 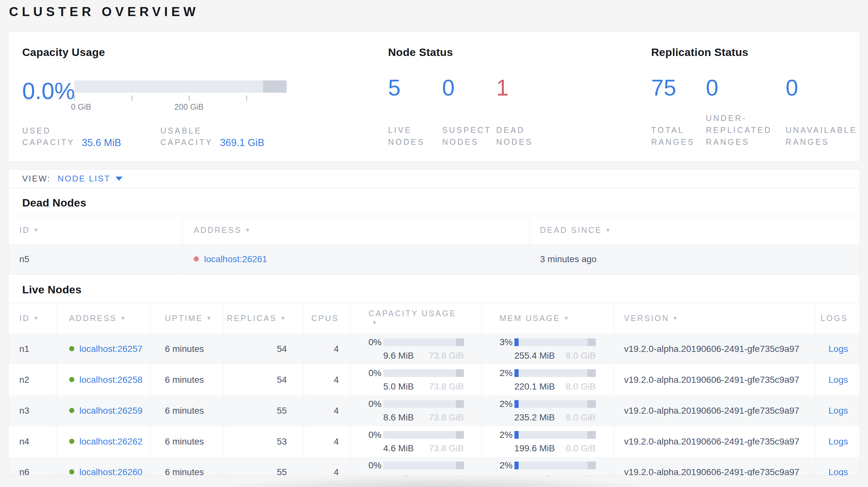 What do you see at coordinates (434, 442) in the screenshot?
I see `live-node-row: n4localhost:262626 minutes5340%4.6 MiB73…` at bounding box center [434, 442].